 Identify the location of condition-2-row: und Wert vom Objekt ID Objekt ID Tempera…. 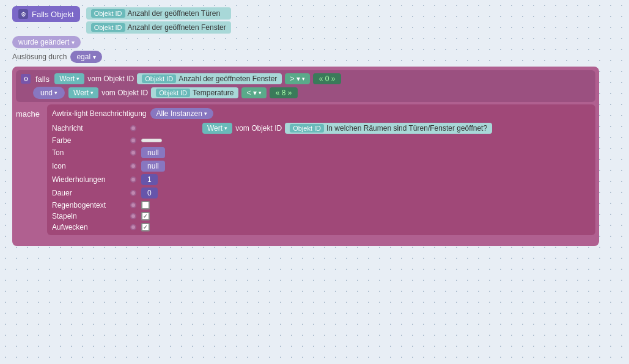
(306, 93).